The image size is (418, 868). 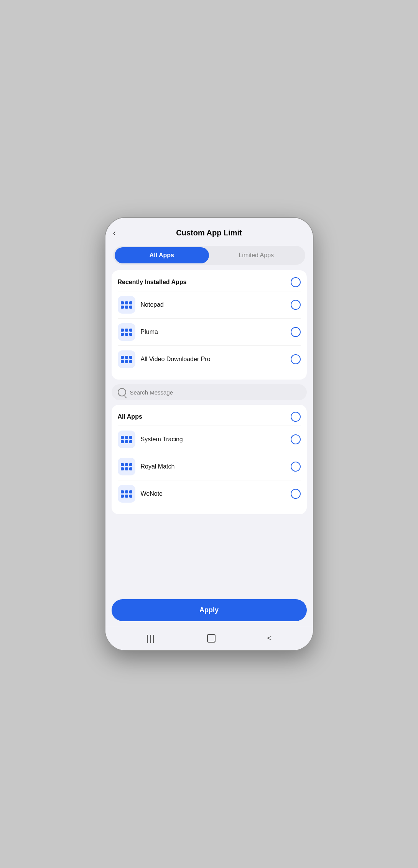 I want to click on video-downloader-app-icon, so click(x=127, y=359).